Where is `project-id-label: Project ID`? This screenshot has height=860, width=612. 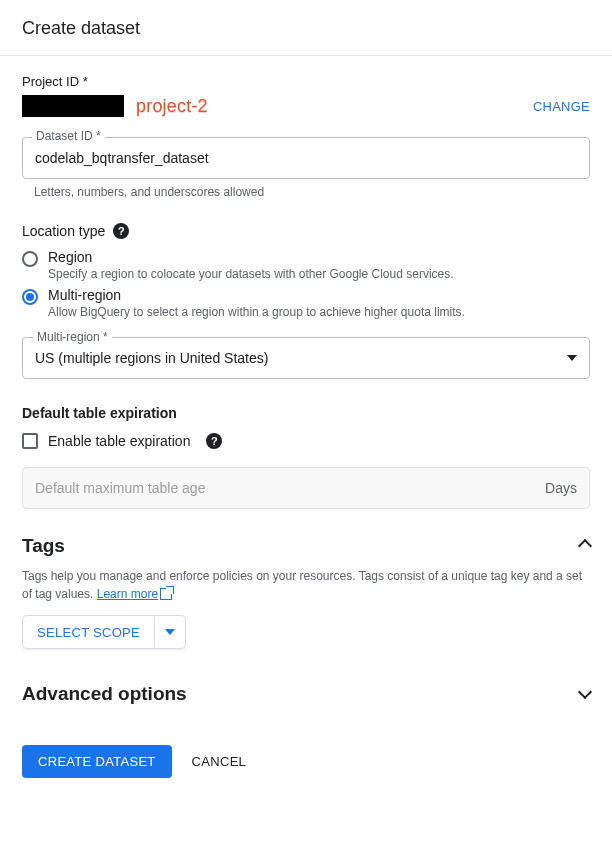 project-id-label: Project ID is located at coordinates (55, 82).